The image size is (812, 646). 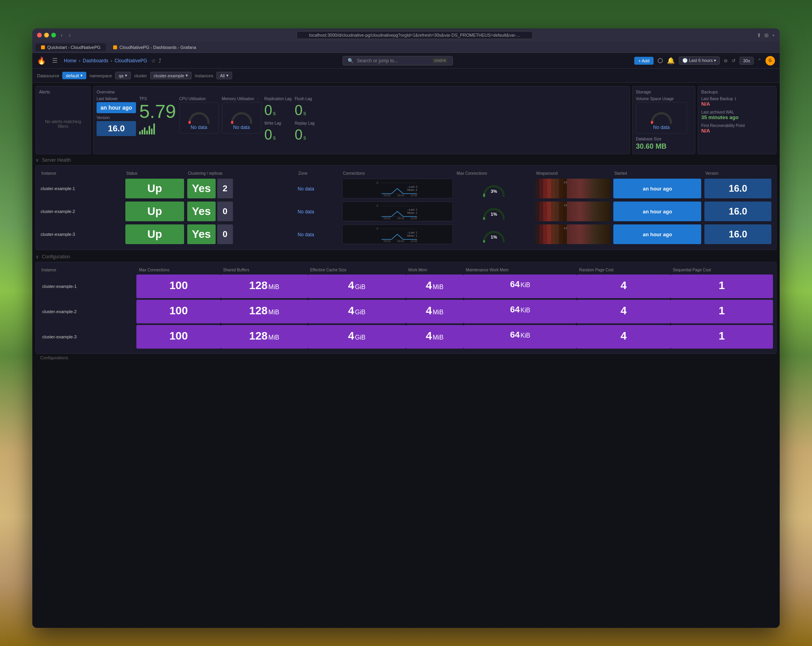 What do you see at coordinates (74, 76) in the screenshot?
I see `datasource-filter: default ▾` at bounding box center [74, 76].